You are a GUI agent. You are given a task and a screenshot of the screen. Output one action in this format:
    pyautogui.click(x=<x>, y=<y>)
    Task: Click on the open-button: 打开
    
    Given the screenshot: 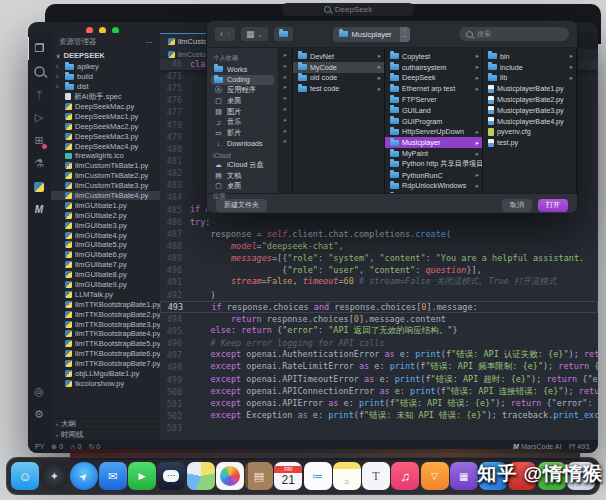 What is the action you would take?
    pyautogui.click(x=553, y=206)
    